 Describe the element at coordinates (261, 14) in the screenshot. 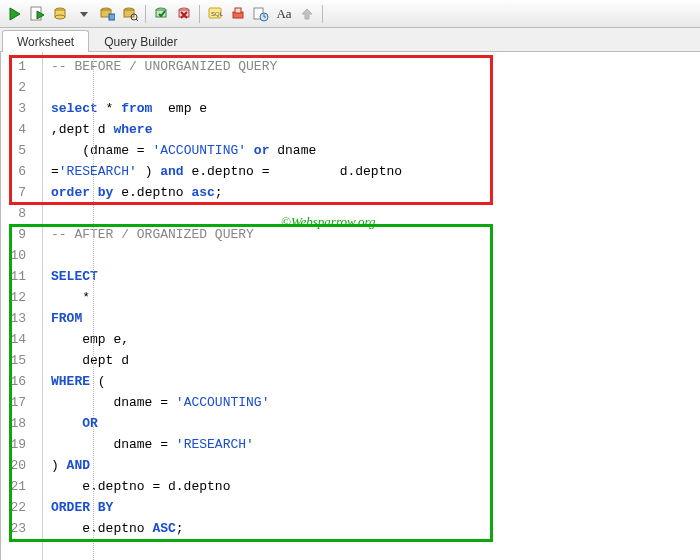

I see `history-clock-icon` at that location.